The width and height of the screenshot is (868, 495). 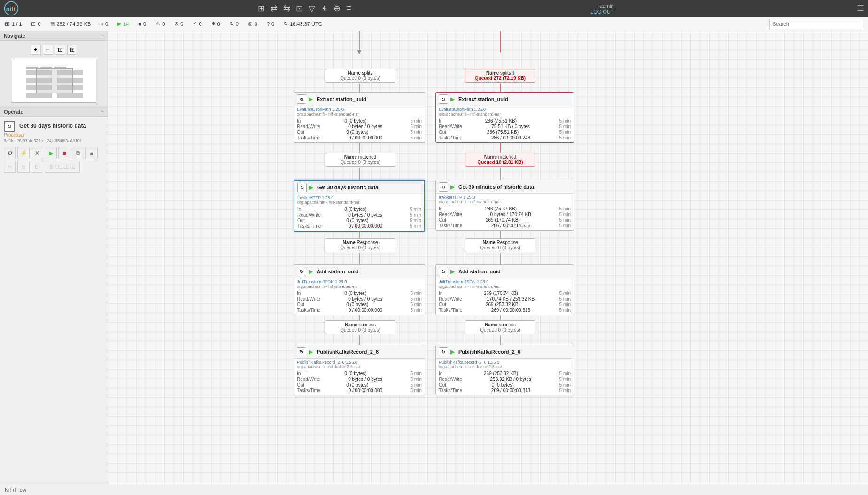 I want to click on invalid-item: ⚠ 0, so click(x=160, y=23).